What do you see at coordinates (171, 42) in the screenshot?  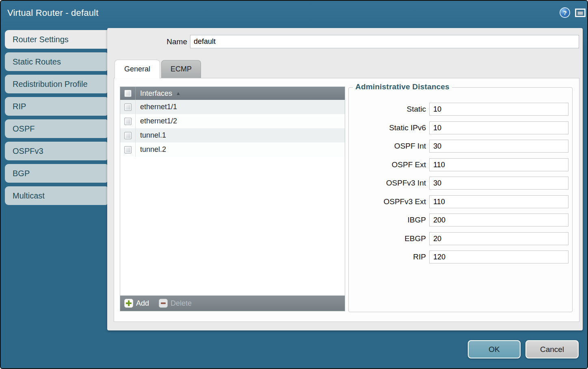 I see `name-label: Name` at bounding box center [171, 42].